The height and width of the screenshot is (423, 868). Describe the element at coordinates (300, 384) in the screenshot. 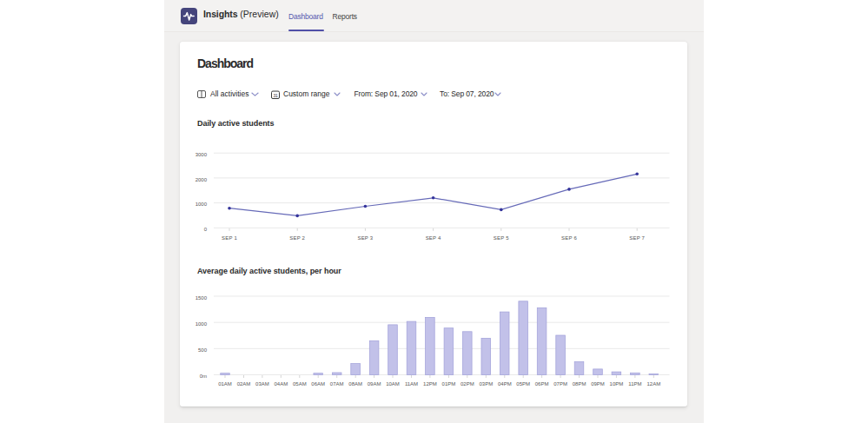

I see `svg-text: 05AM` at that location.